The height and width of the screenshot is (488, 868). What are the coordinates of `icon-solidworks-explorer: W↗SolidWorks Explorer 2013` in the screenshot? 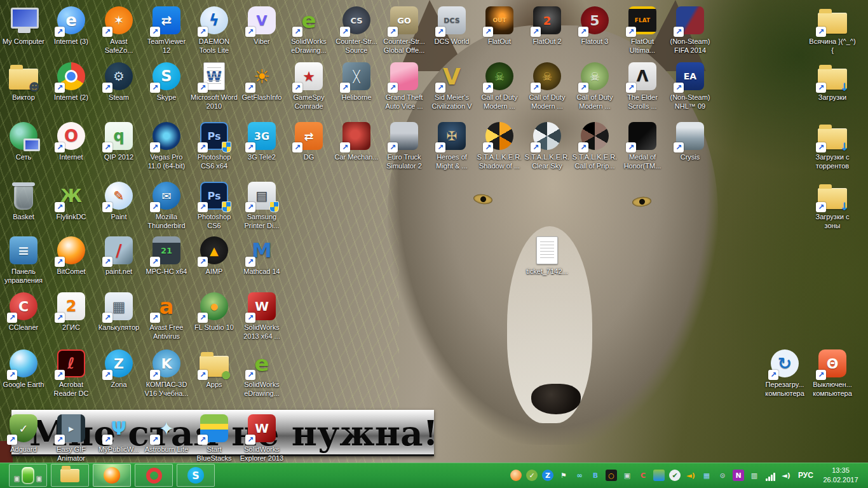 It's located at (262, 438).